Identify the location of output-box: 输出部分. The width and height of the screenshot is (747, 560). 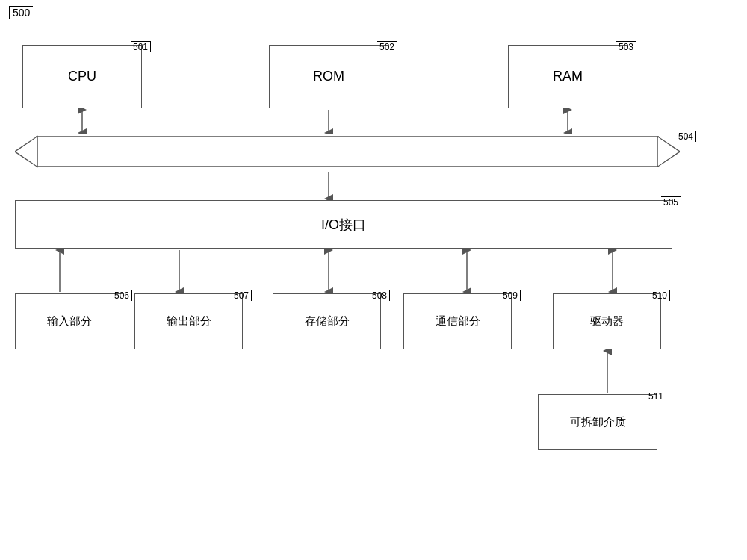
(188, 321).